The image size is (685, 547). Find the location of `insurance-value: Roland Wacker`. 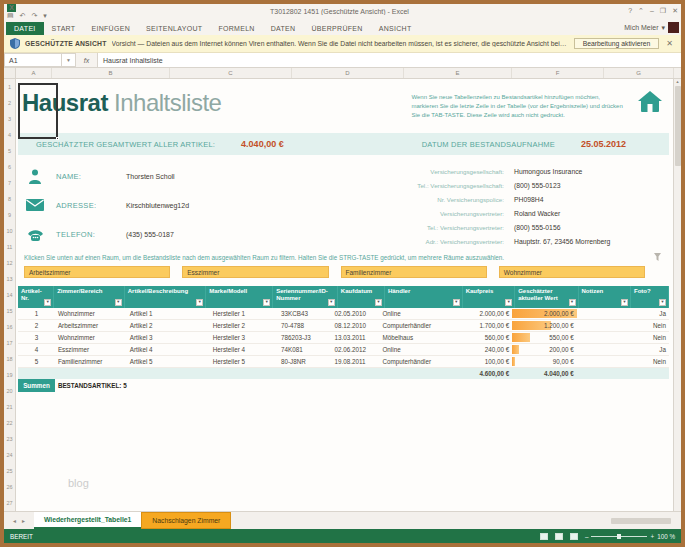

insurance-value: Roland Wacker is located at coordinates (537, 214).